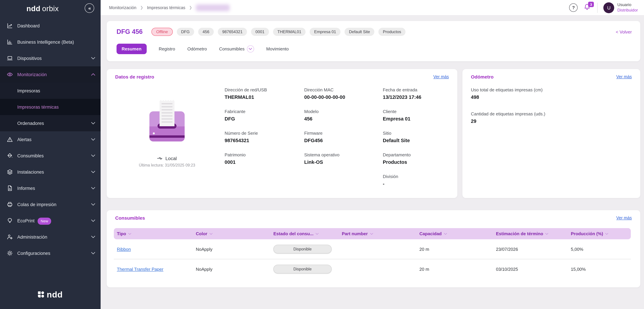  I want to click on sidebar-item-consumibles: Consumibles, so click(50, 156).